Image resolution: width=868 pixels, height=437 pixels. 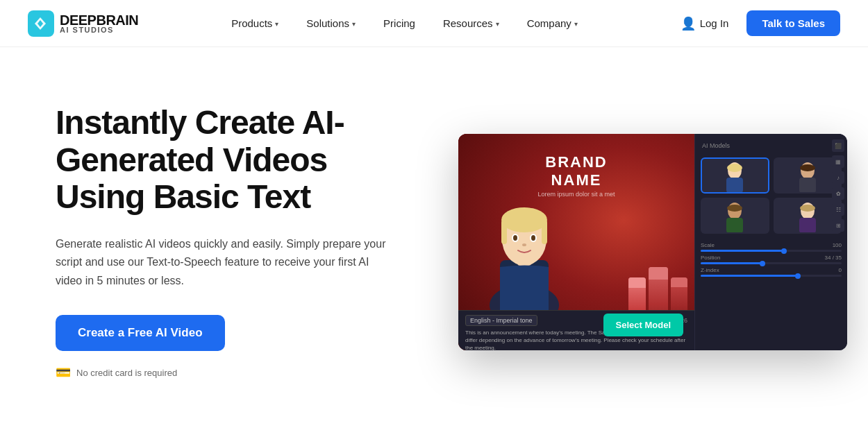 What do you see at coordinates (838, 225) in the screenshot?
I see `sidebar-icon-6: ⊞` at bounding box center [838, 225].